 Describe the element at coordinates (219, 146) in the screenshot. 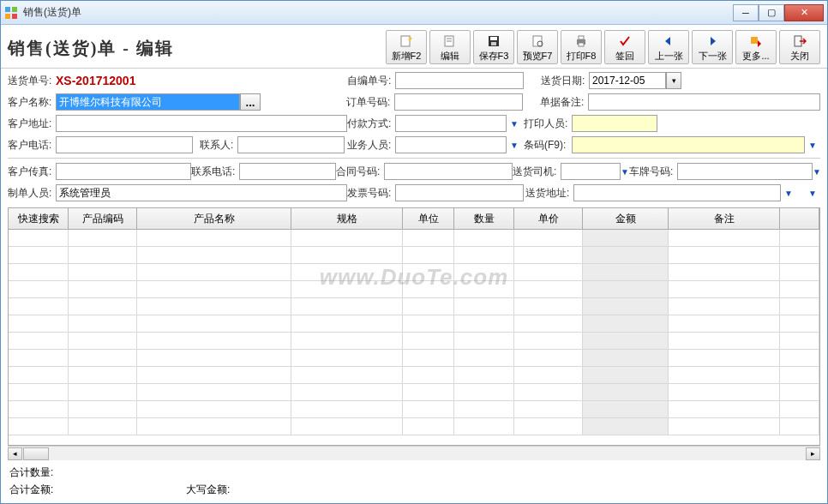

I see `contact-label: 联系人:` at that location.